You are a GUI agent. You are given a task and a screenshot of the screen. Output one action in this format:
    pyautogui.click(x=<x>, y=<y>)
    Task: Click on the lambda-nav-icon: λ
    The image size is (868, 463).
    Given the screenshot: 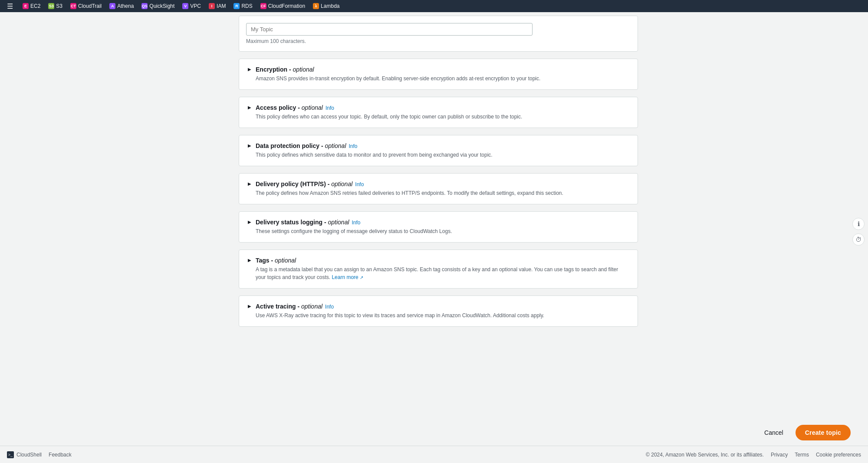 What is the action you would take?
    pyautogui.click(x=316, y=6)
    